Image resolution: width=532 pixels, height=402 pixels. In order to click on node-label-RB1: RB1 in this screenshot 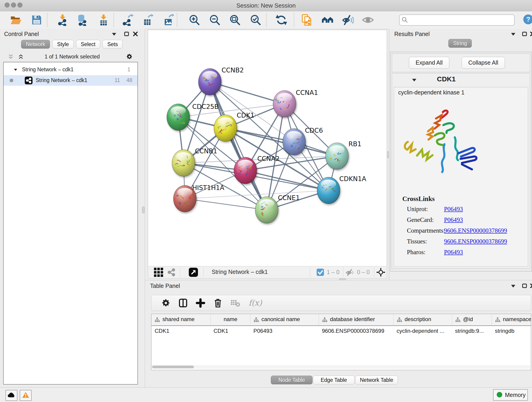, I will do `click(355, 144)`.